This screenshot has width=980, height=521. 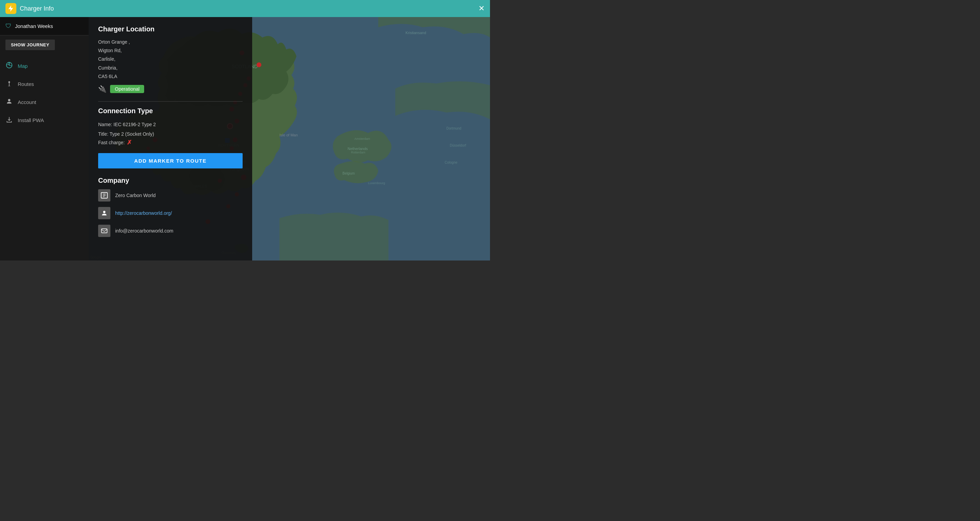 I want to click on connection-type-section: Connection Type Name: IEC 62196-2 Type 2…, so click(x=170, y=126).